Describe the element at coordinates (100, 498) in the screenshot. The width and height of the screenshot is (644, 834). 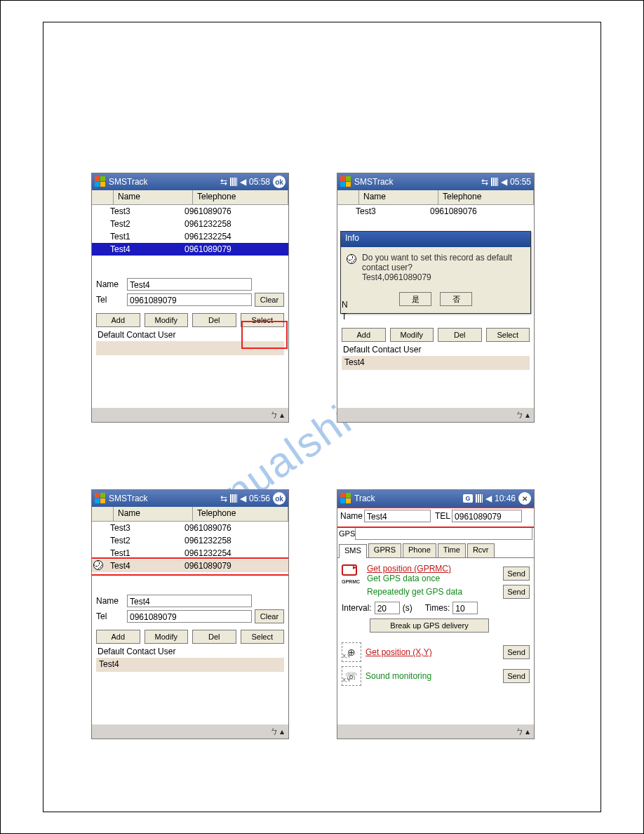
I see `windows-logo-icon` at that location.